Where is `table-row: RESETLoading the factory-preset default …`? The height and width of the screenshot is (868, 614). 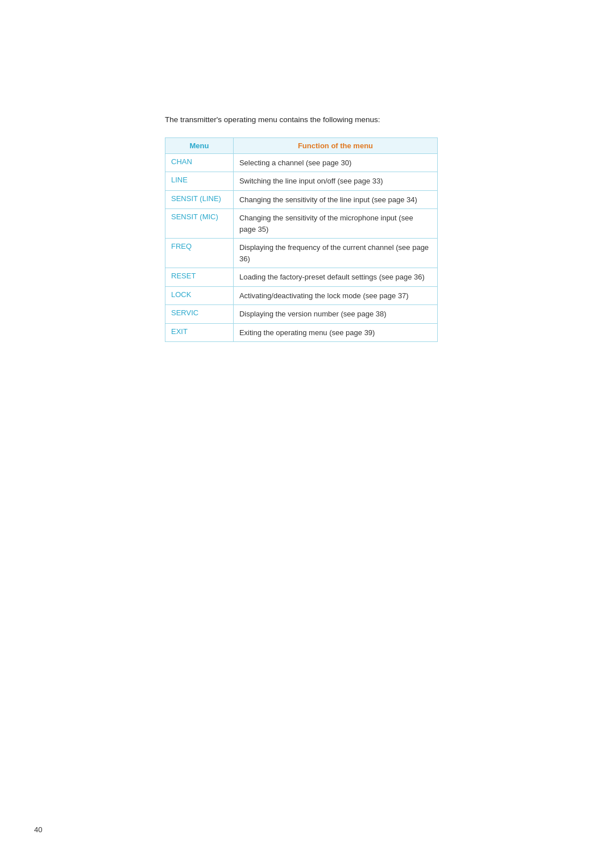
table-row: RESETLoading the factory-preset default … is located at coordinates (301, 277).